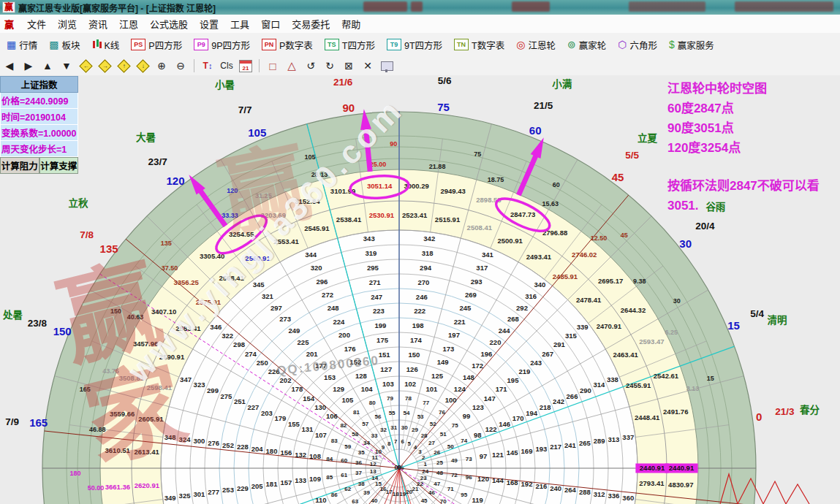 This screenshot has height=504, width=840. What do you see at coordinates (622, 45) in the screenshot?
I see `hexagon-icon: ⬡` at bounding box center [622, 45].